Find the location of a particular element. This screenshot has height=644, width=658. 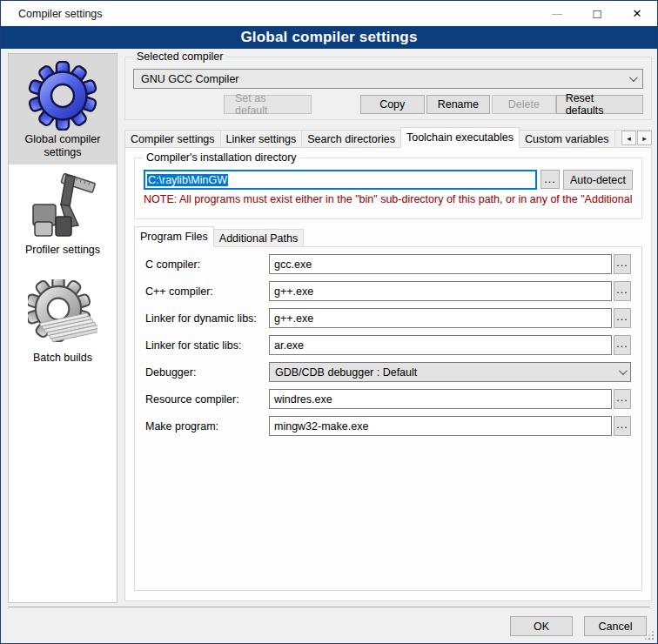

sidebar-item-batch-builds: Batch builds is located at coordinates (63, 321).